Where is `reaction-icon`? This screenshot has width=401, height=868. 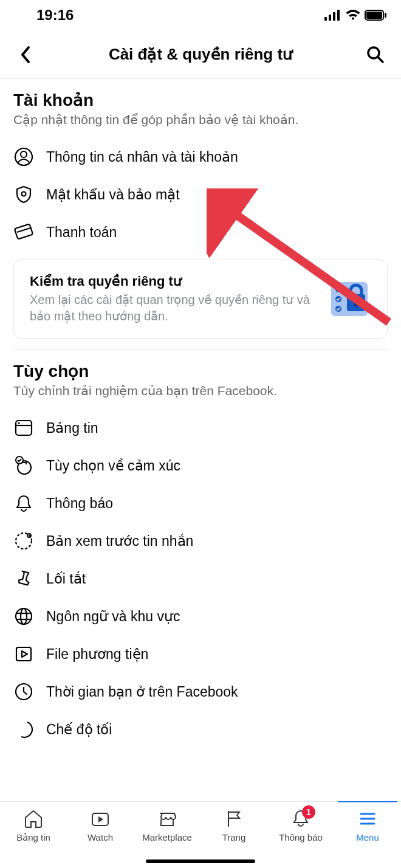
reaction-icon is located at coordinates (24, 466).